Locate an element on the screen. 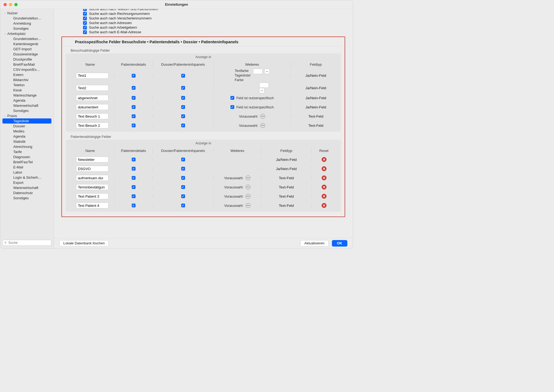 The height and width of the screenshot is (392, 554). tree-group: ⌄Arbeitsplatz is located at coordinates (27, 34).